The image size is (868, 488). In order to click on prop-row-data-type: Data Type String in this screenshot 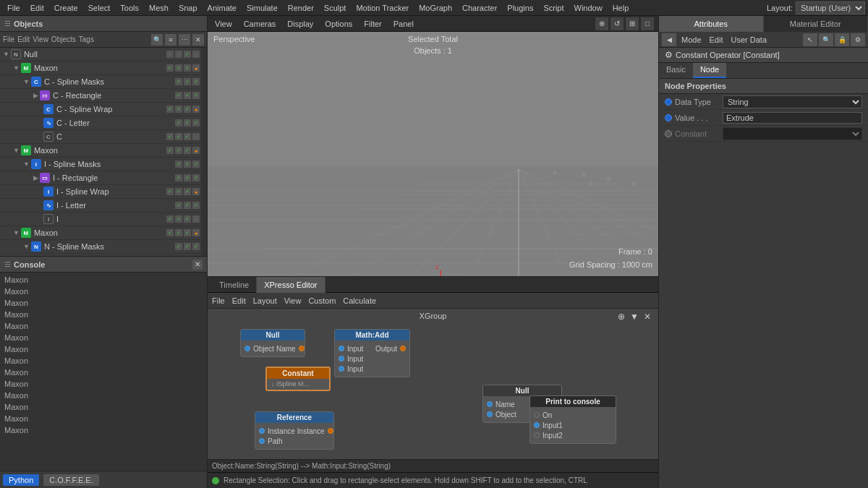, I will do `click(764, 102)`.